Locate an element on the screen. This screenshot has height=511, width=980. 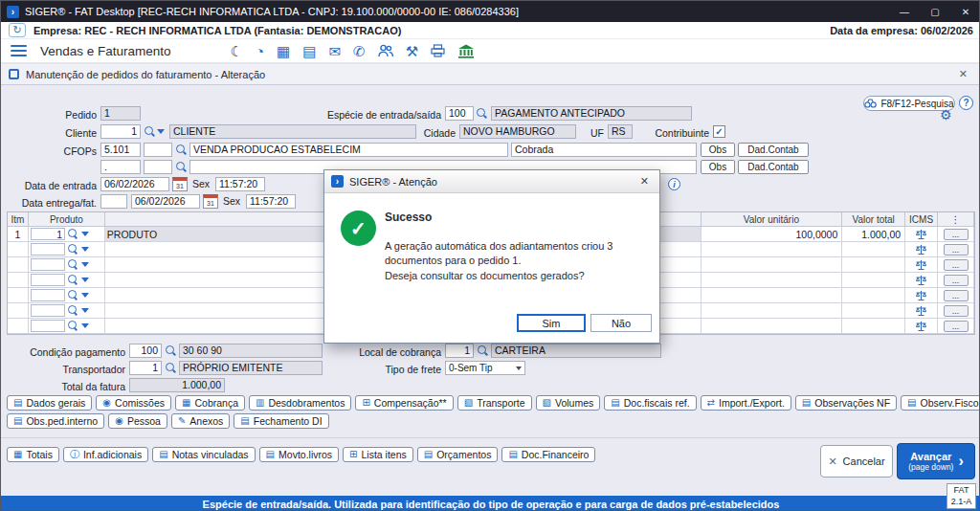
inf-adicionais-button: ⓘInf.adicionais is located at coordinates (105, 455).